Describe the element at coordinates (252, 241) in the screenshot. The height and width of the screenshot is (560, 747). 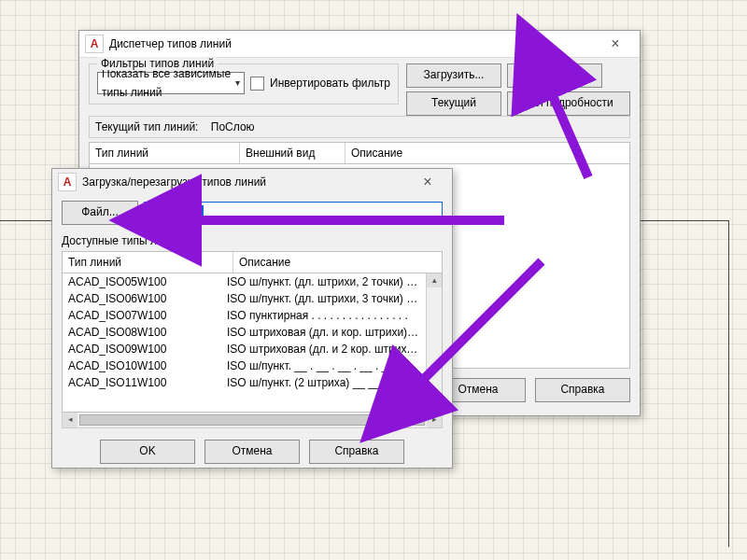
I see `available-label: Доступные типы линий` at that location.